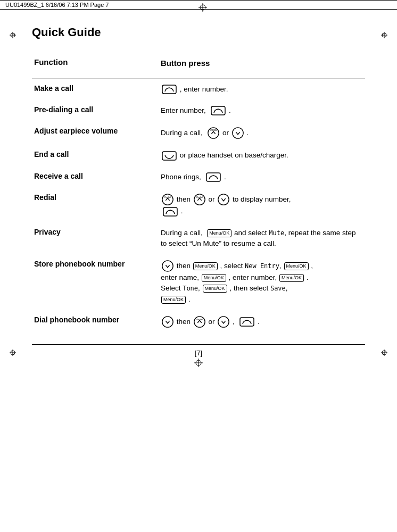 The height and width of the screenshot is (532, 397). I want to click on store-text3: , enter number,, so click(253, 278).